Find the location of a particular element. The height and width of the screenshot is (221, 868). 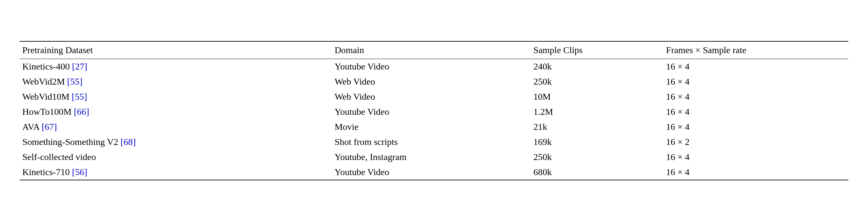

cell-dataset: AVA [67] is located at coordinates (177, 127).